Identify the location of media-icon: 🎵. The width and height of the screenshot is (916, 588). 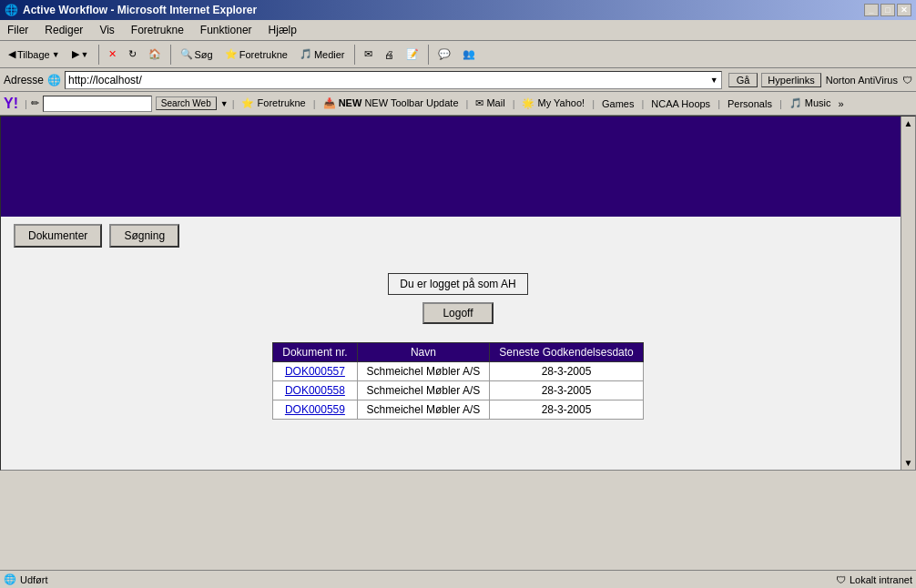
(306, 55).